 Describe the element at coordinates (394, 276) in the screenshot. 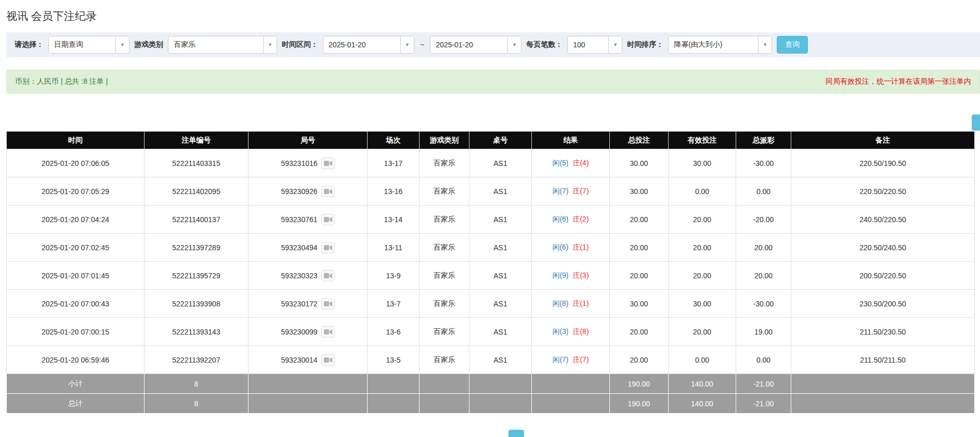

I see `cell-session: 13-9` at that location.